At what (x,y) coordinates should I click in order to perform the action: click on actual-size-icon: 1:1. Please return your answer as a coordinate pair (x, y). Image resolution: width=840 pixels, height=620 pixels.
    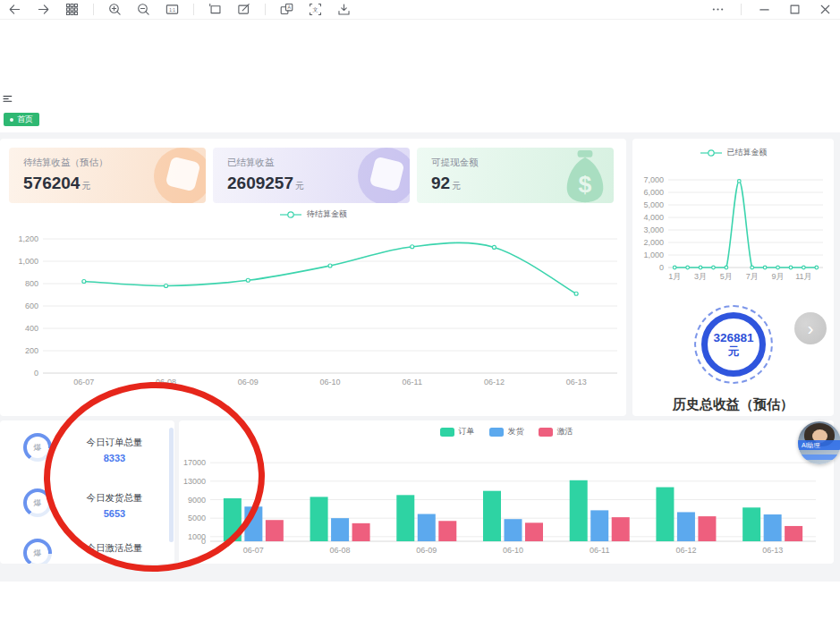
    Looking at the image, I should click on (172, 9).